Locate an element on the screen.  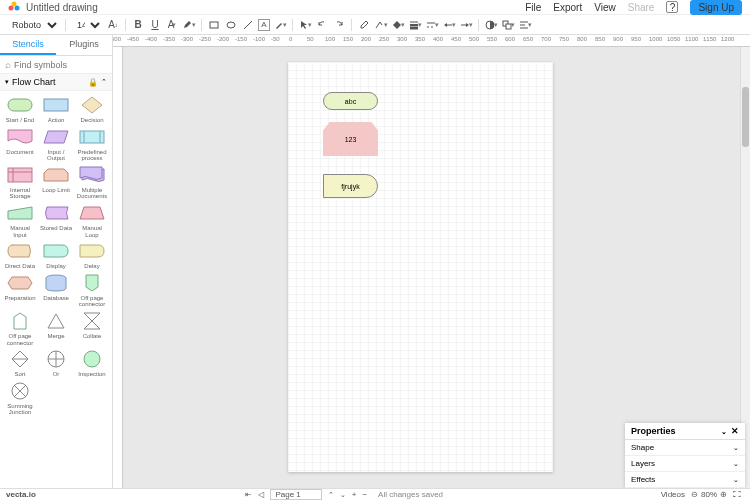
arrow-end-button: ▾ is located at coordinates (466, 25).